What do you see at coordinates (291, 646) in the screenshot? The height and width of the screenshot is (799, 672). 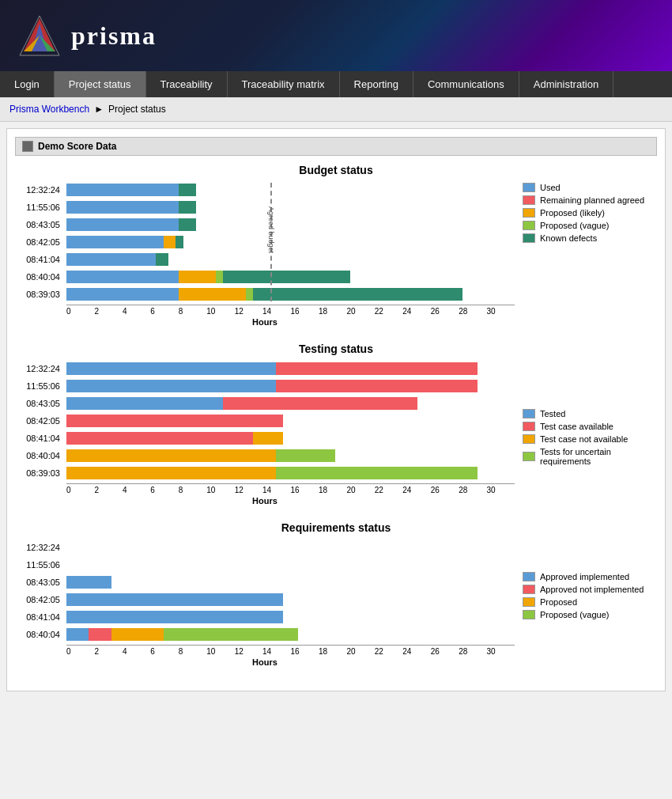 I see `req-x-axis-line` at bounding box center [291, 646].